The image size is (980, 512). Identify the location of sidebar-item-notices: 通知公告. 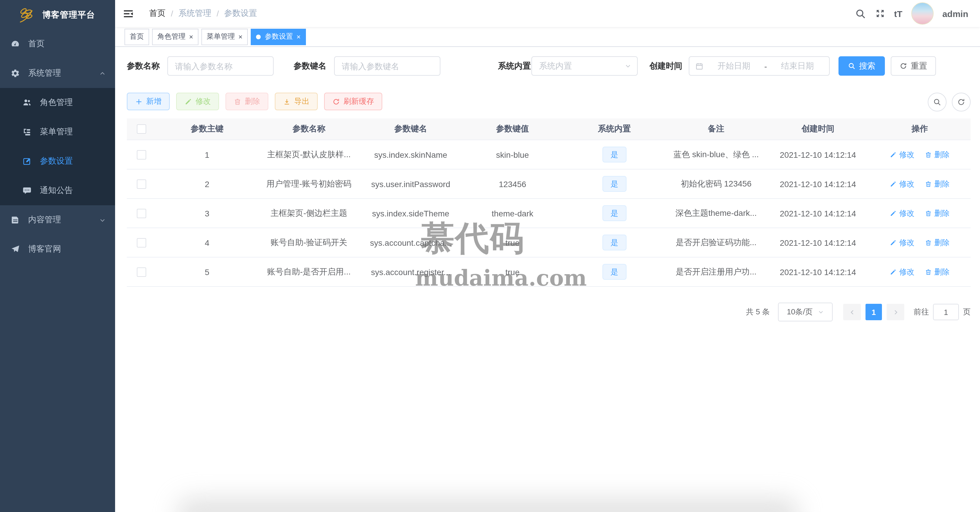
(58, 191).